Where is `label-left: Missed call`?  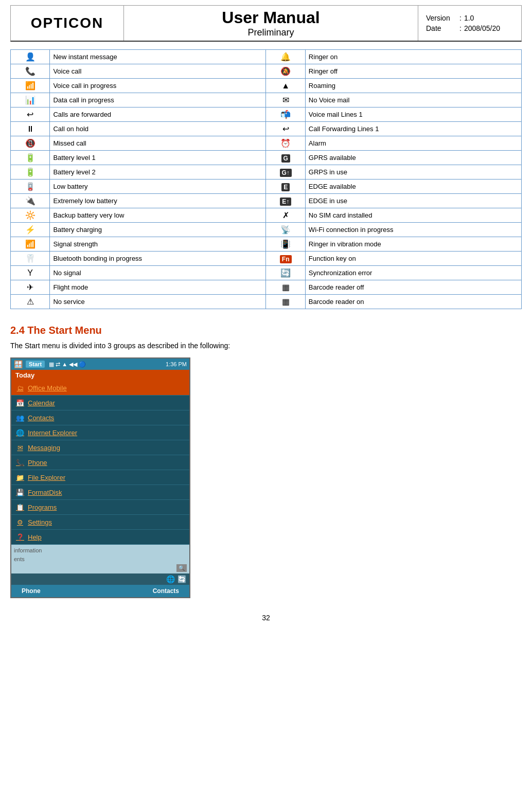
label-left: Missed call is located at coordinates (158, 144).